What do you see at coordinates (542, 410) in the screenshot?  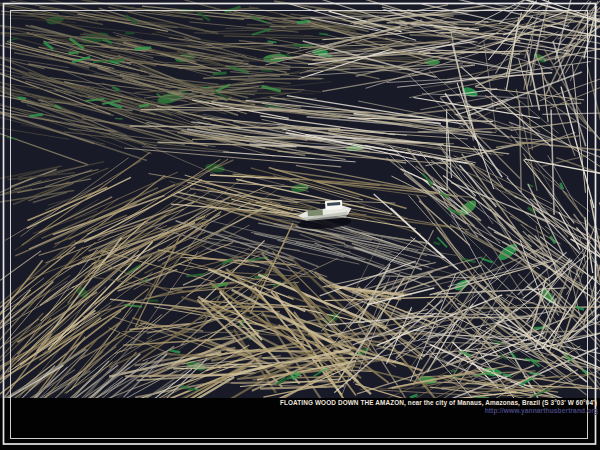 I see `caption-url: http://www.yannarthusbertrand.org` at bounding box center [542, 410].